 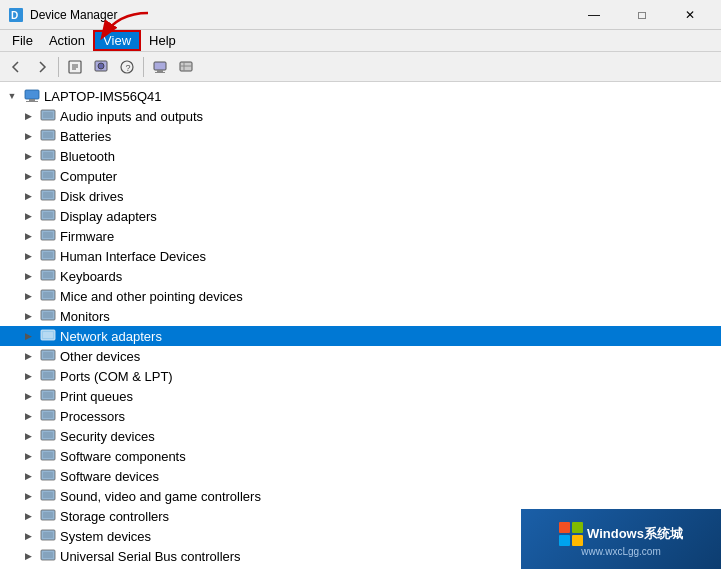 What do you see at coordinates (28, 236) in the screenshot?
I see `firmware-expand-icon: ▶` at bounding box center [28, 236].